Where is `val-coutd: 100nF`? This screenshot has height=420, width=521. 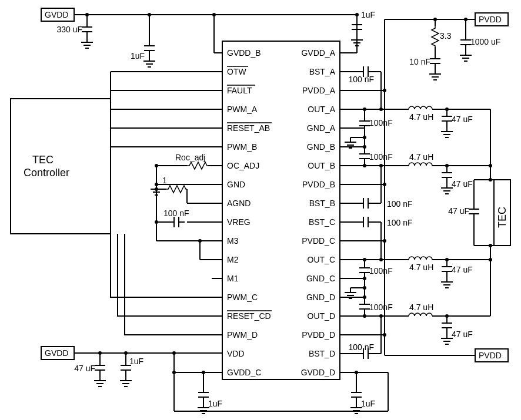 val-coutd: 100nF is located at coordinates (381, 307).